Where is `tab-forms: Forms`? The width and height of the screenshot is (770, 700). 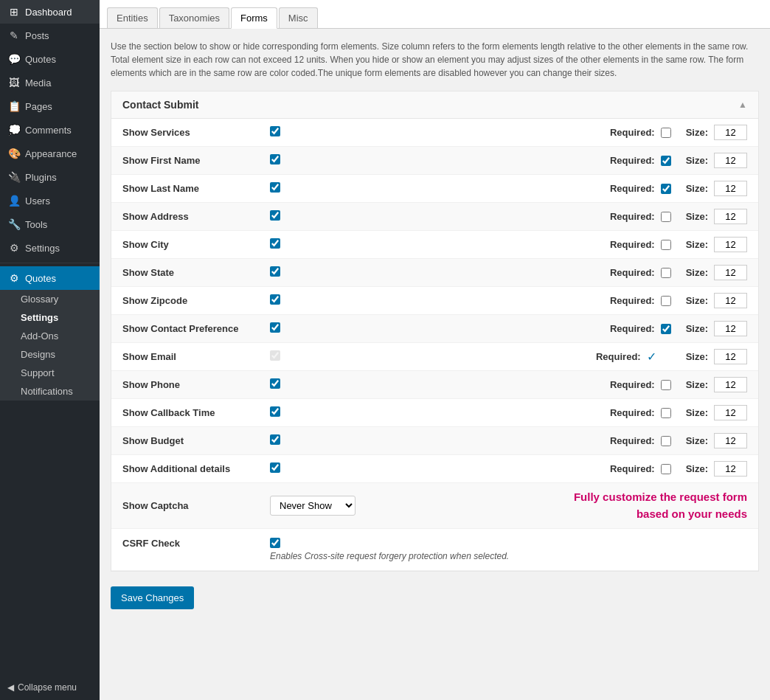
tab-forms: Forms is located at coordinates (254, 18).